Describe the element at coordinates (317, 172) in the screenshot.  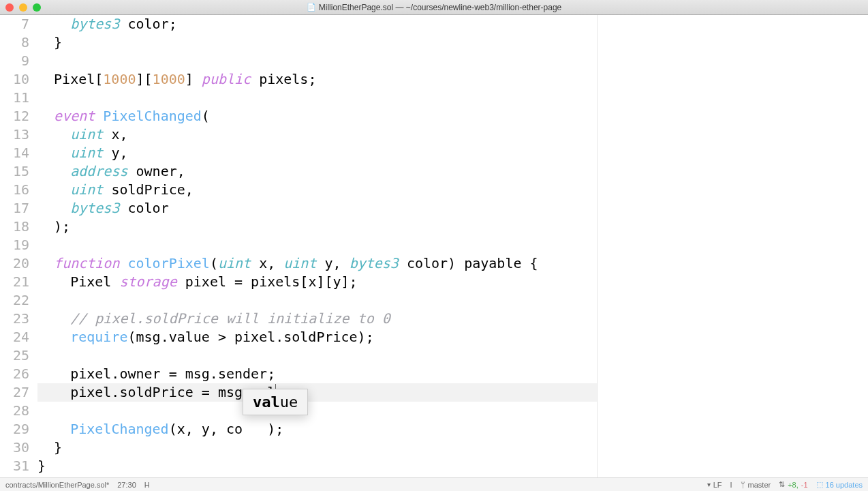
I see `code-line: address owner,` at that location.